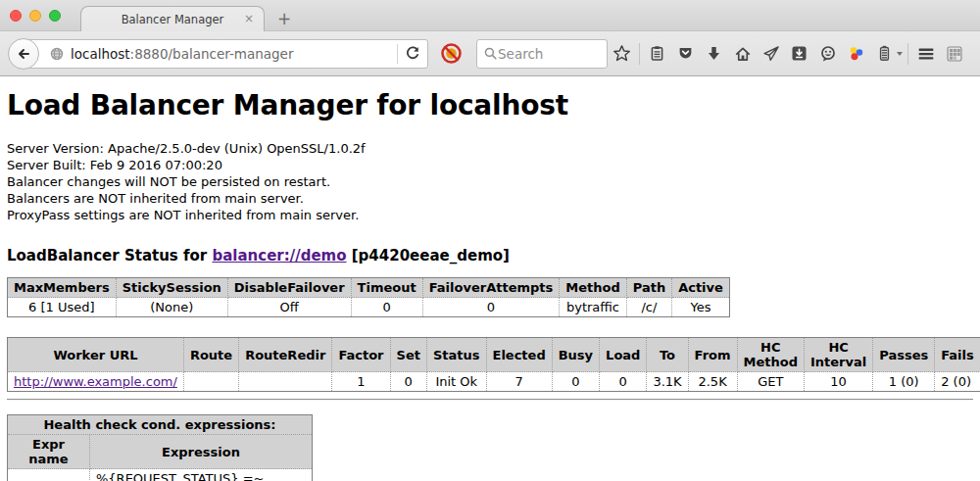 The width and height of the screenshot is (980, 481). I want to click on url-text: localhost:8880/balancer-manager, so click(233, 54).